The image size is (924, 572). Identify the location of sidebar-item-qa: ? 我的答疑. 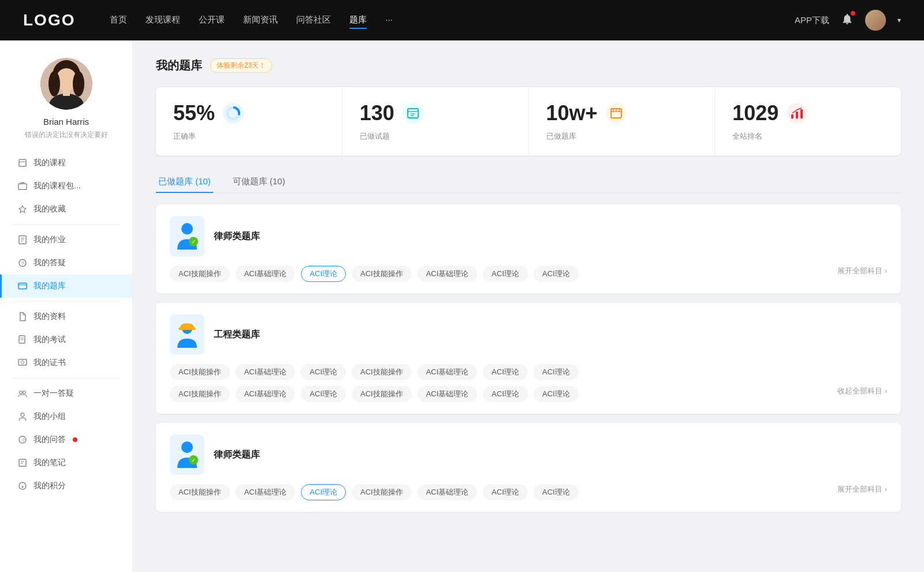
(66, 263).